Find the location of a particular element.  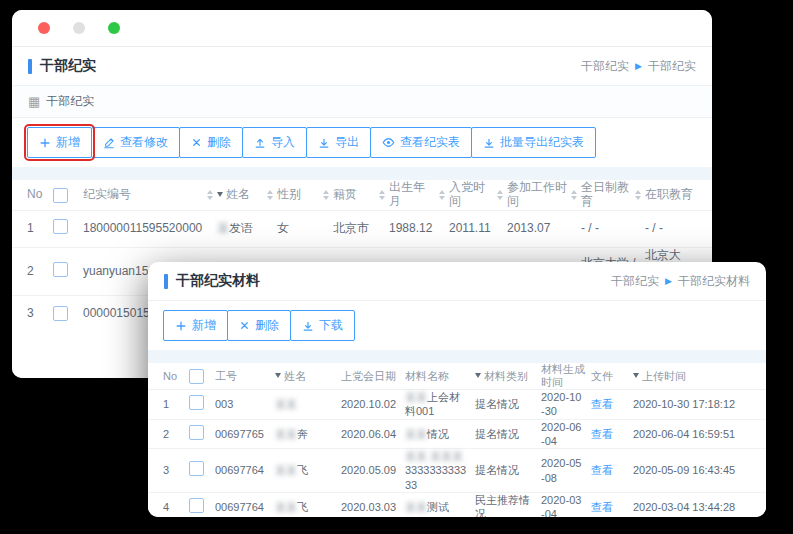

column-header-party-date: 入党时间 is located at coordinates (478, 195).